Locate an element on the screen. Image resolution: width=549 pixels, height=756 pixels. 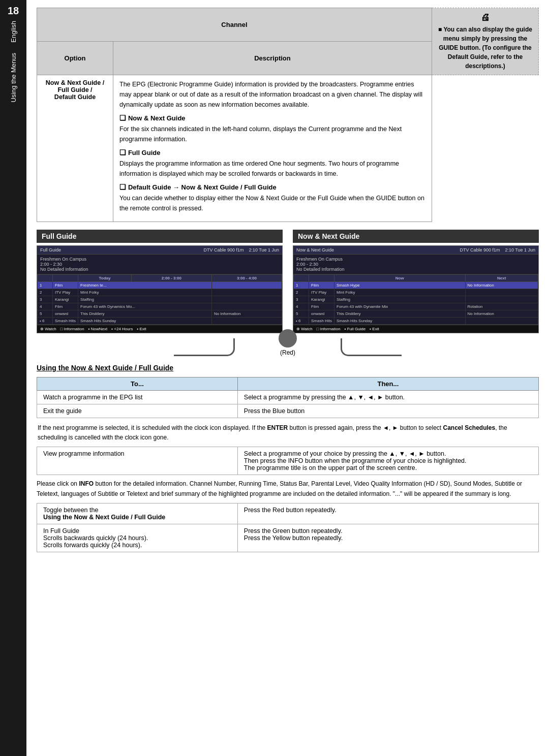
full-guide-screen-header: Full Guide DTV Cable 900 f1m 2:10 Tue 1 … is located at coordinates (160, 250).